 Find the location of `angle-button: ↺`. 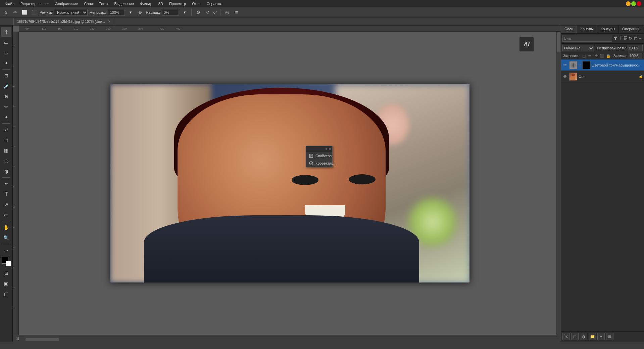

angle-button: ↺ is located at coordinates (208, 12).